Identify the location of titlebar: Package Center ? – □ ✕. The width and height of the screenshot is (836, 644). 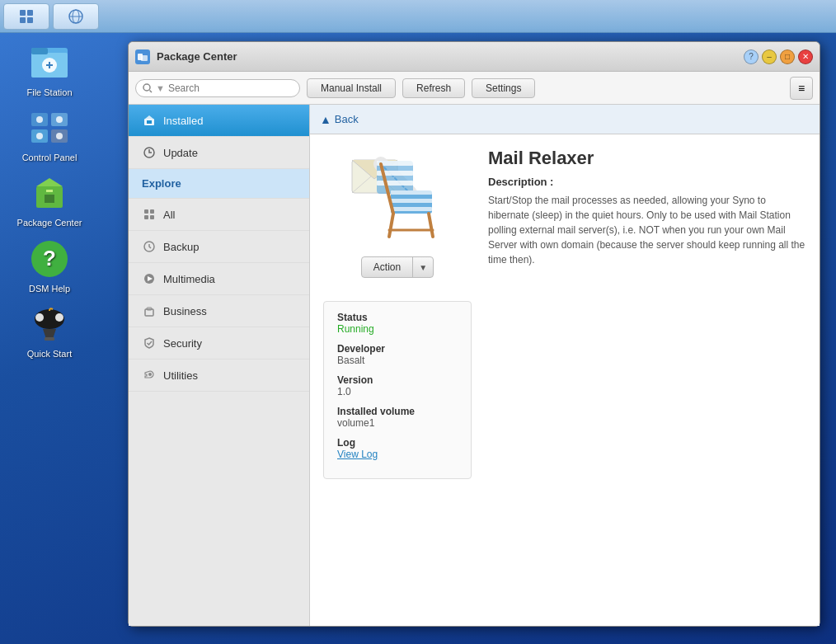
(474, 57).